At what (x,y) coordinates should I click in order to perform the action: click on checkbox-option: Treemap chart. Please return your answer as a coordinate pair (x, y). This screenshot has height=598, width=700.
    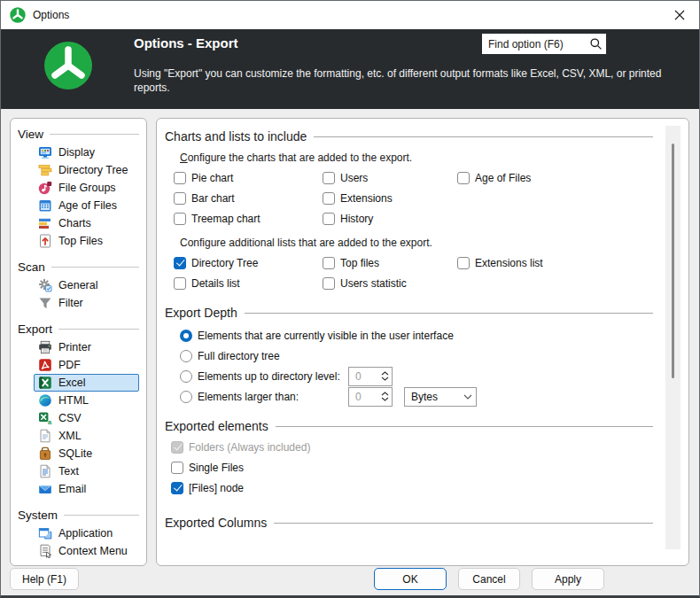
    Looking at the image, I should click on (248, 218).